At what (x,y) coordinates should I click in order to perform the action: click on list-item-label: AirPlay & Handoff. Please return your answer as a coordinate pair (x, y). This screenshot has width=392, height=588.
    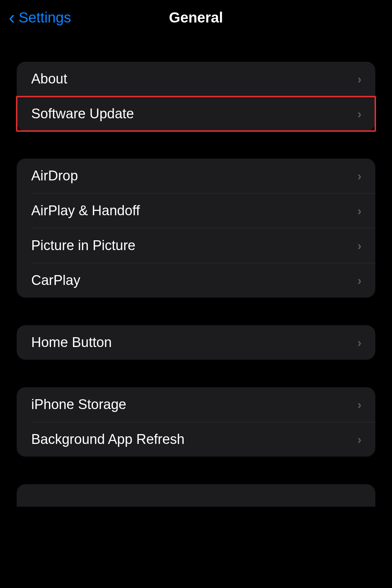
    Looking at the image, I should click on (86, 211).